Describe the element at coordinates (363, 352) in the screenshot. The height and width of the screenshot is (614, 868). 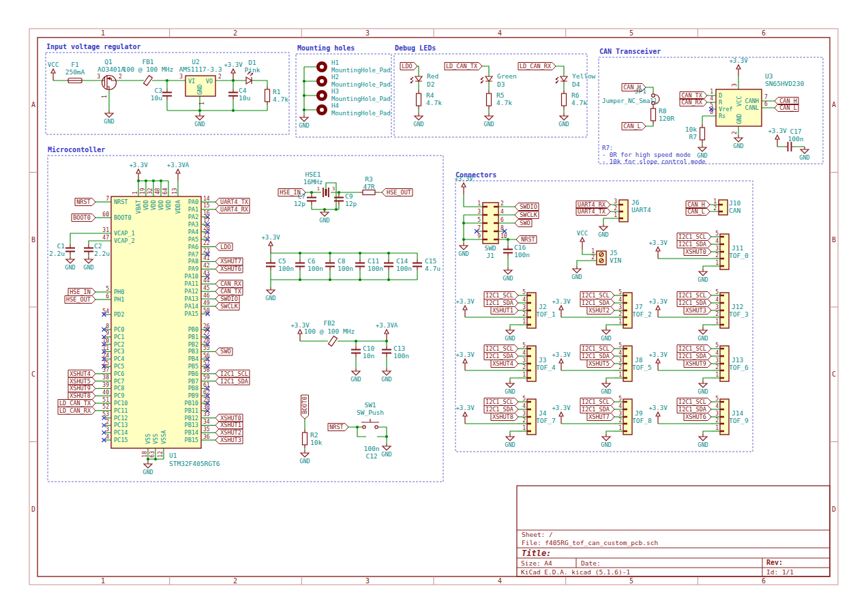
I see `capacitor-C10: C1010n` at that location.